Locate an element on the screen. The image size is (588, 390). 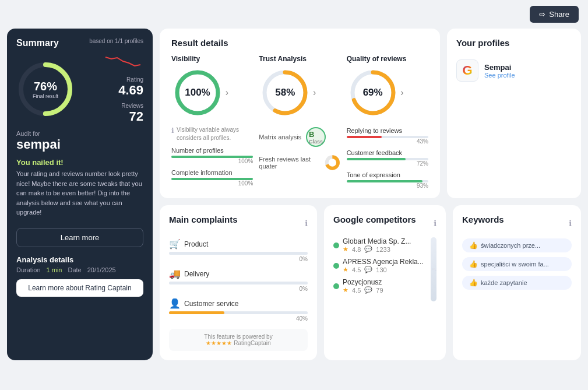
competitors-info-icon: ℹ is located at coordinates (435, 223).